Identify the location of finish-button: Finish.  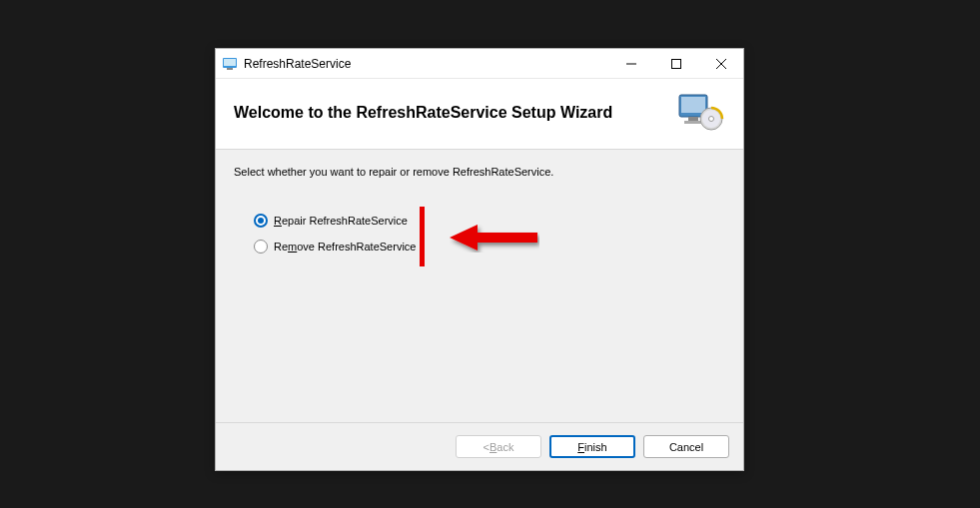
(592, 447).